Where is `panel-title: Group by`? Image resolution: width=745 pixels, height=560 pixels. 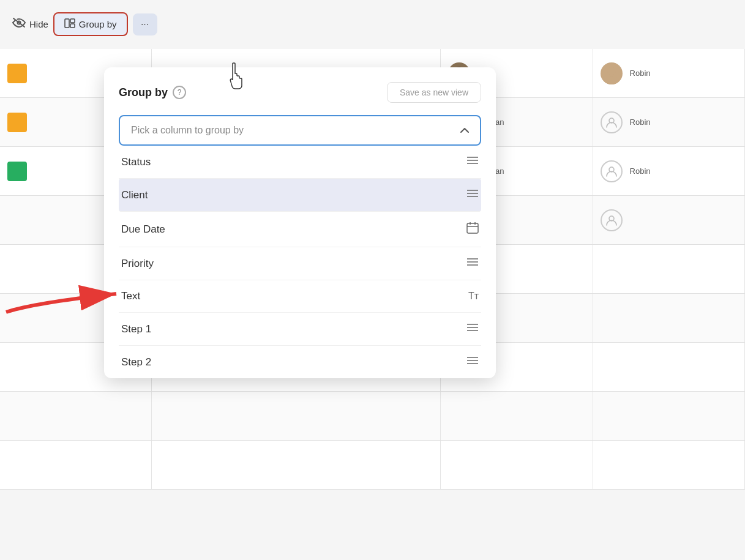 panel-title: Group by is located at coordinates (143, 93).